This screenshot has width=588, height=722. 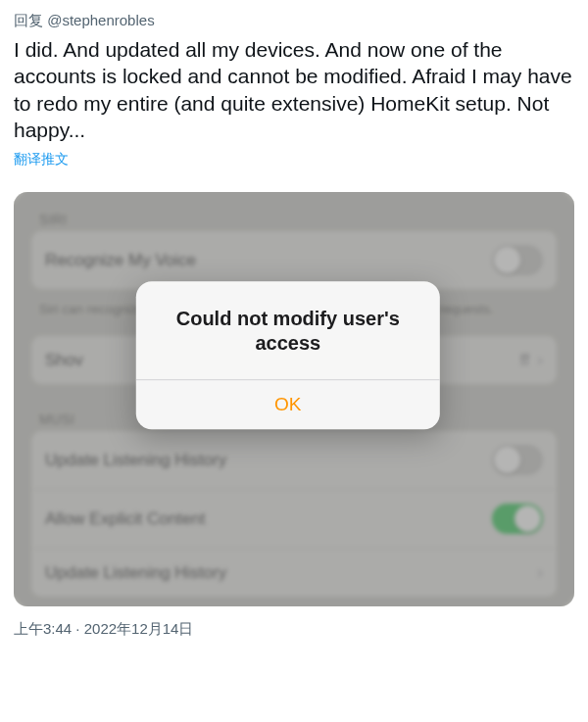 What do you see at coordinates (288, 355) in the screenshot?
I see `alert-dialog: Could not modify user's access OK` at bounding box center [288, 355].